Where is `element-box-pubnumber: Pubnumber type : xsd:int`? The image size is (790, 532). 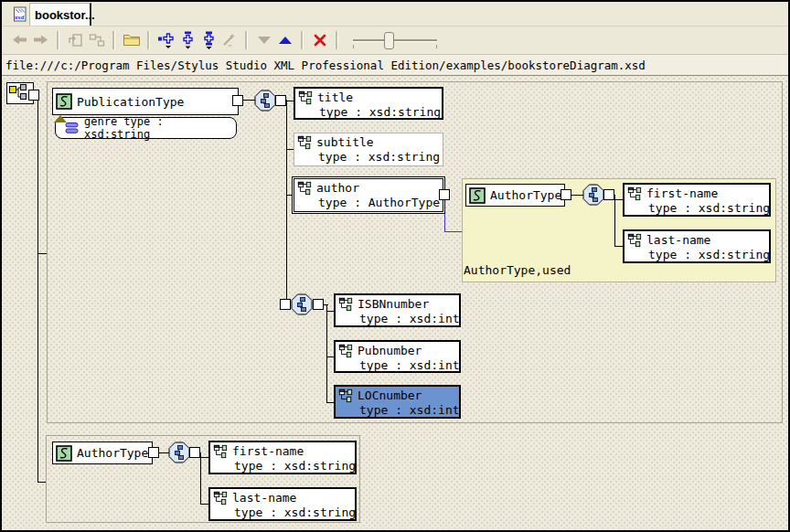 element-box-pubnumber: Pubnumber type : xsd:int is located at coordinates (397, 356).